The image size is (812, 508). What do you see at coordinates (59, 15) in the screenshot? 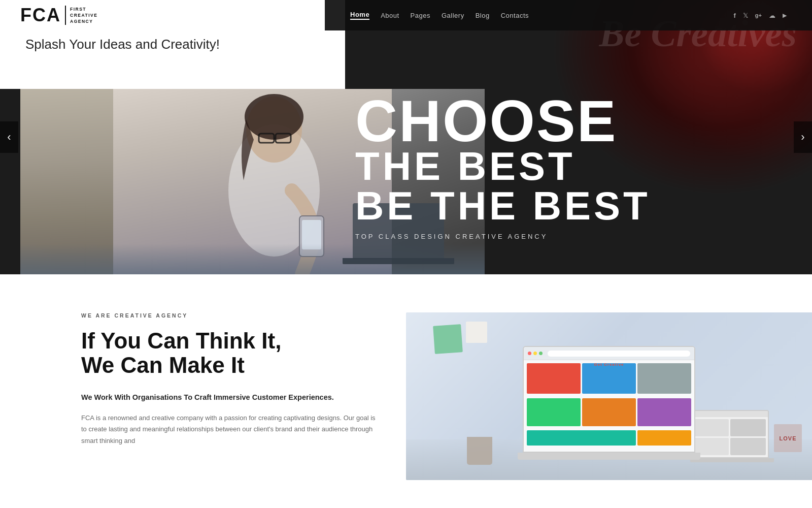
I see `logo: FCA FIRST CREATIVE AGENCY` at bounding box center [59, 15].